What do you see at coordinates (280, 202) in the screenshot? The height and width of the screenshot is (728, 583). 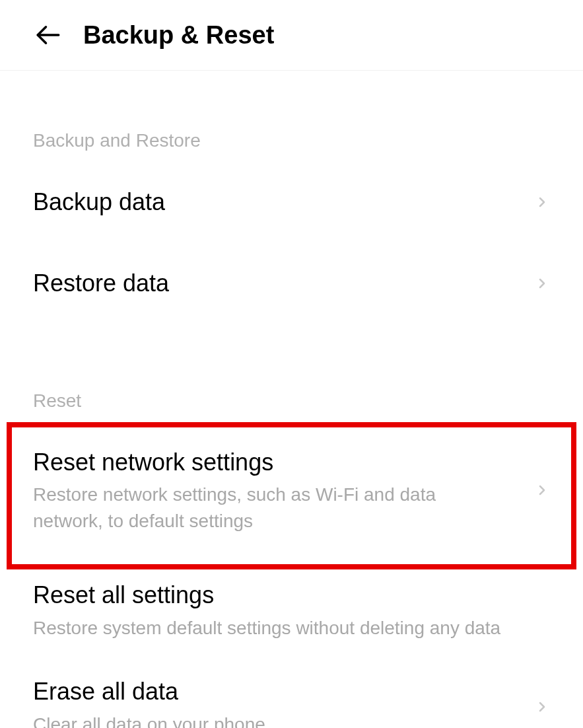 I see `item-text: Backup data` at bounding box center [280, 202].